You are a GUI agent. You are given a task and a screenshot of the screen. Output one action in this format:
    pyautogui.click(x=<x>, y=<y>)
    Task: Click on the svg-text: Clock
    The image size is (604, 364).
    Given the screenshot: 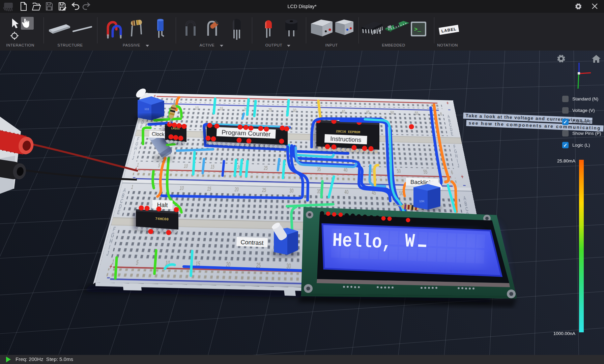 What is the action you would take?
    pyautogui.click(x=159, y=134)
    